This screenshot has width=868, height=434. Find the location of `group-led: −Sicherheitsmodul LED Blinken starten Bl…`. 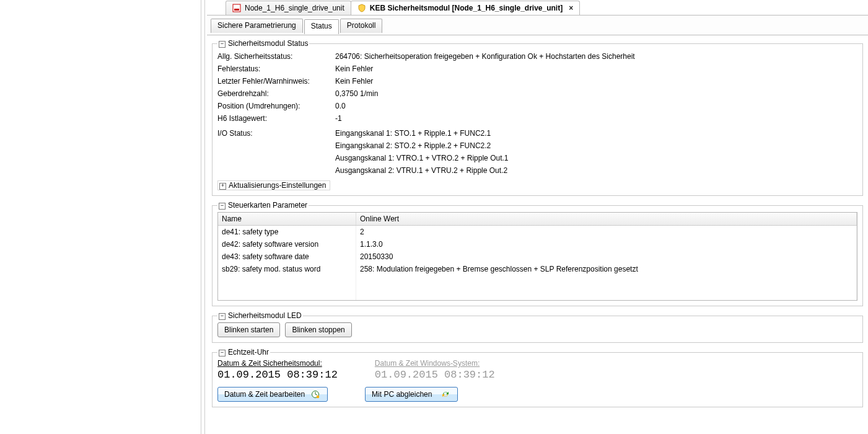

group-led: −Sicherheitsmodul LED Blinken starten Bl… is located at coordinates (538, 327).